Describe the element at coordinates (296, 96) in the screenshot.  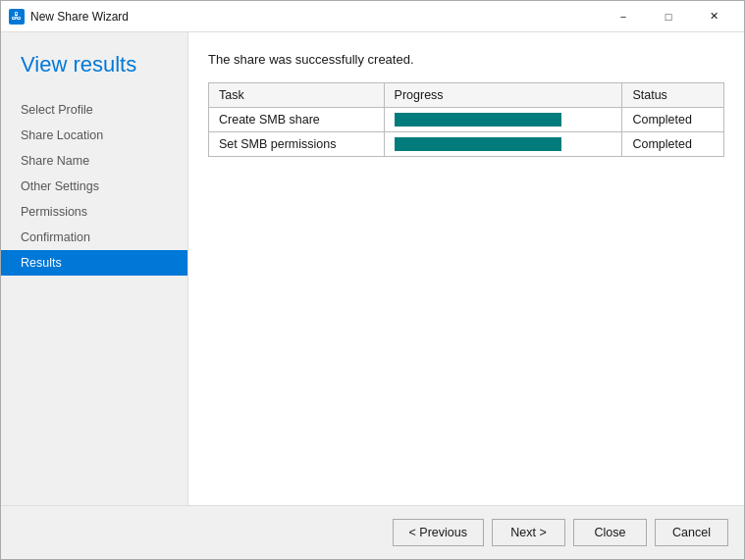
I see `col-header-task: Task` at that location.